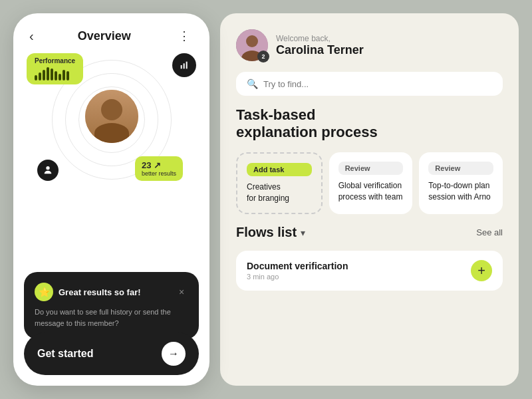  Describe the element at coordinates (159, 165) in the screenshot. I see `results-number: 23 ↗` at that location.